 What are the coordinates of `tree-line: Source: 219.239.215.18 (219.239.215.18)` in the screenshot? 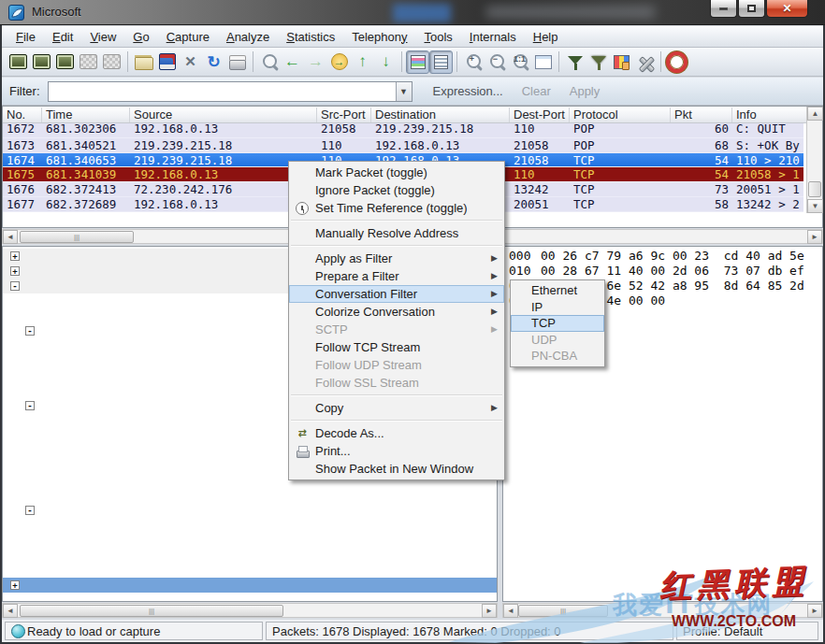 It's located at (250, 555).